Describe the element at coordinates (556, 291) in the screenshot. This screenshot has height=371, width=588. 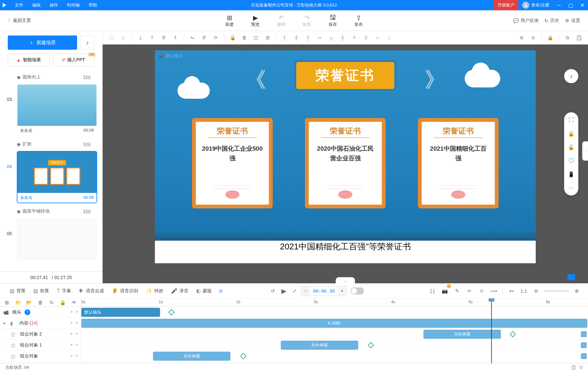
I see `zoom-slider` at that location.